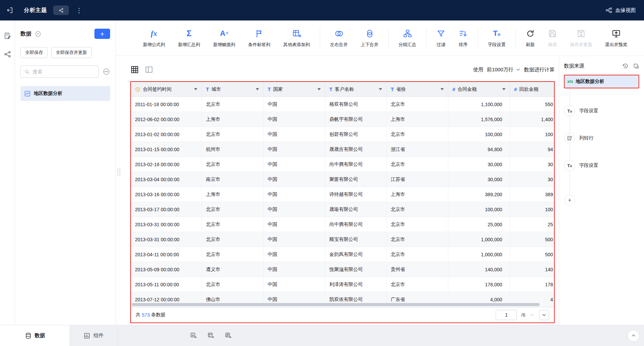  Describe the element at coordinates (417, 89) in the screenshot. I see `column-header-province: T省份` at that location.